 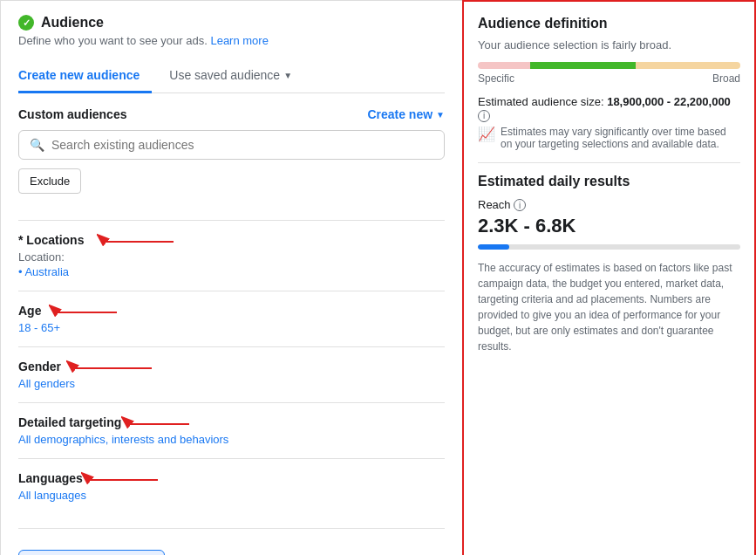 I want to click on specific-label: Specific, so click(x=496, y=79).